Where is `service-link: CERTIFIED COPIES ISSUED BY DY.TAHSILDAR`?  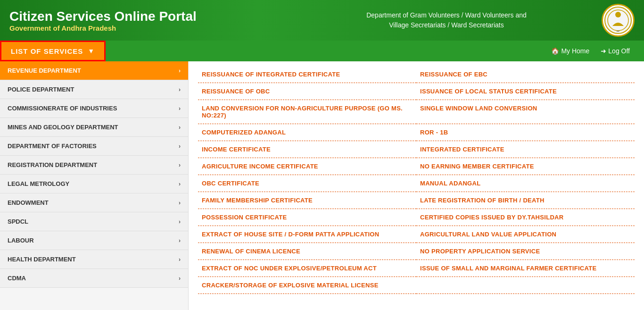 service-link: CERTIFIED COPIES ISSUED BY DY.TAHSILDAR is located at coordinates (525, 218).